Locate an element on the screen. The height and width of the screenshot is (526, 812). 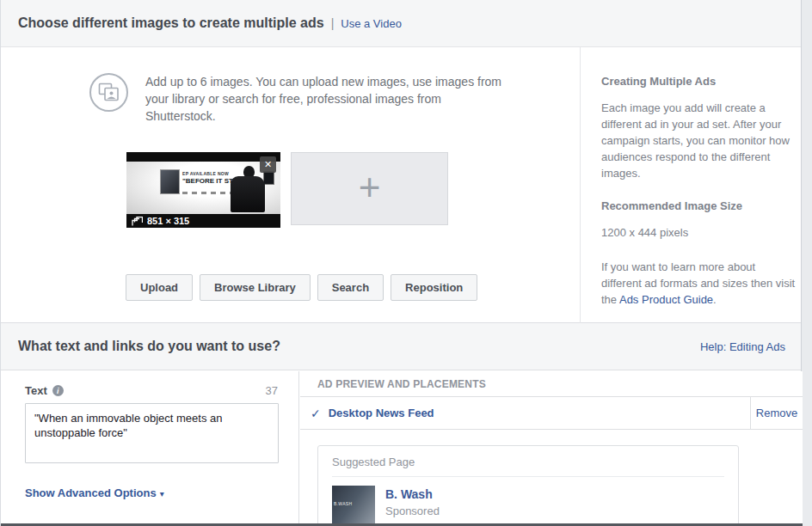
plus-icon: + is located at coordinates (370, 187).